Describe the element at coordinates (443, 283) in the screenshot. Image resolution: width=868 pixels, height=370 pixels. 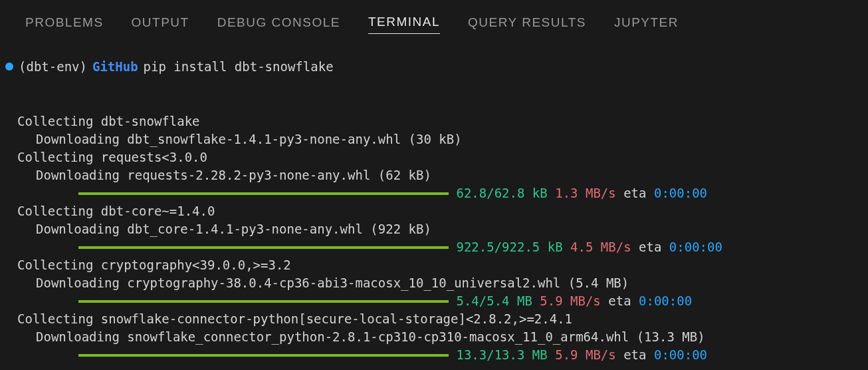
I see `downloading-line: Downloading cryptography-38.0.4-cp36-abi…` at that location.